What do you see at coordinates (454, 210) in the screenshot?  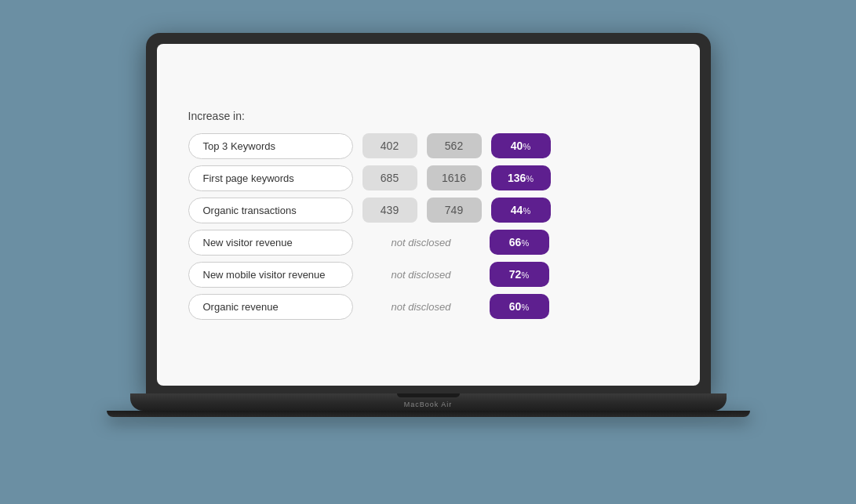 I see `value2-organictransactions: 749` at bounding box center [454, 210].